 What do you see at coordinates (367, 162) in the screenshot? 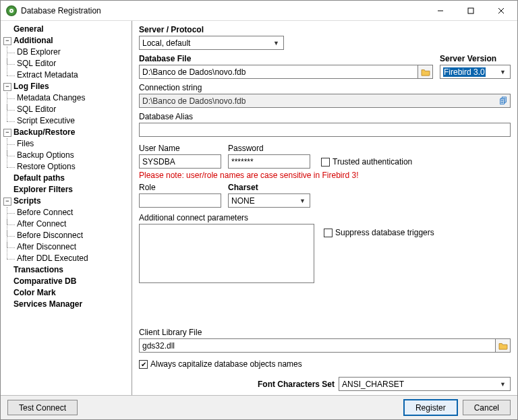
I see `trusted-auth-checkbox: Trusted authentication` at bounding box center [367, 162].